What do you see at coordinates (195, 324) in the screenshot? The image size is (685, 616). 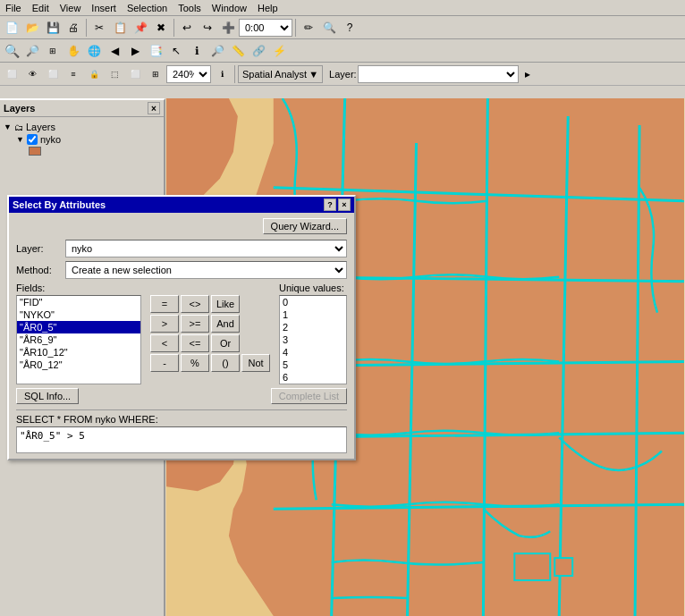 I see `op-gte-btn: >=` at bounding box center [195, 324].